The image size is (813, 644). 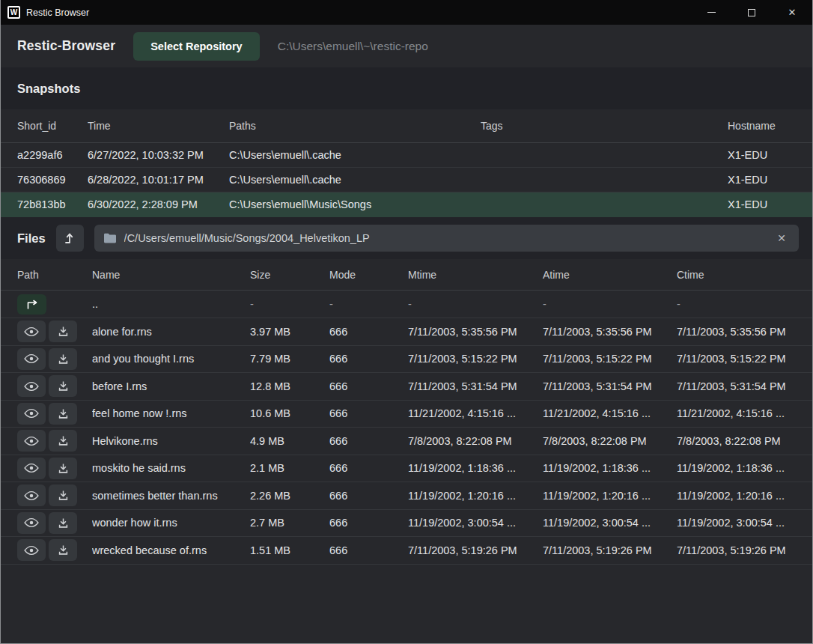 I want to click on file-atime: 11/19/2002, 3:00:54 ..., so click(x=609, y=523).